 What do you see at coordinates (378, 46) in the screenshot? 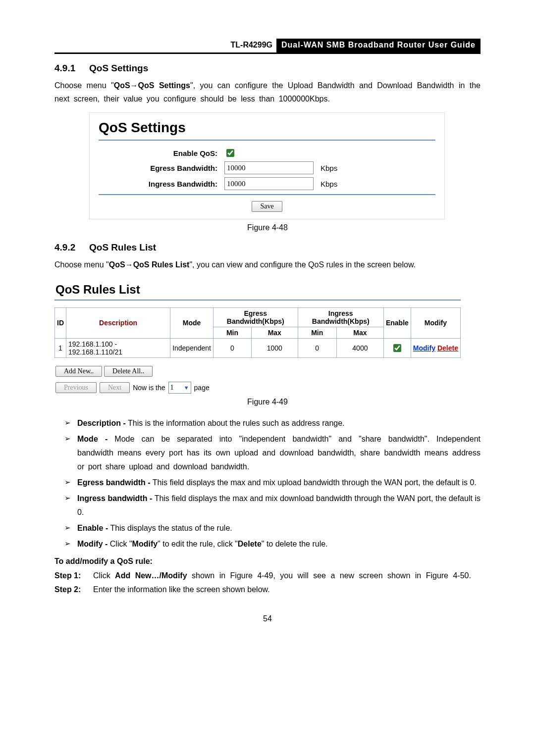
I see `doc-title: Dual-WAN SMB Broadband Router User Guide` at bounding box center [378, 46].